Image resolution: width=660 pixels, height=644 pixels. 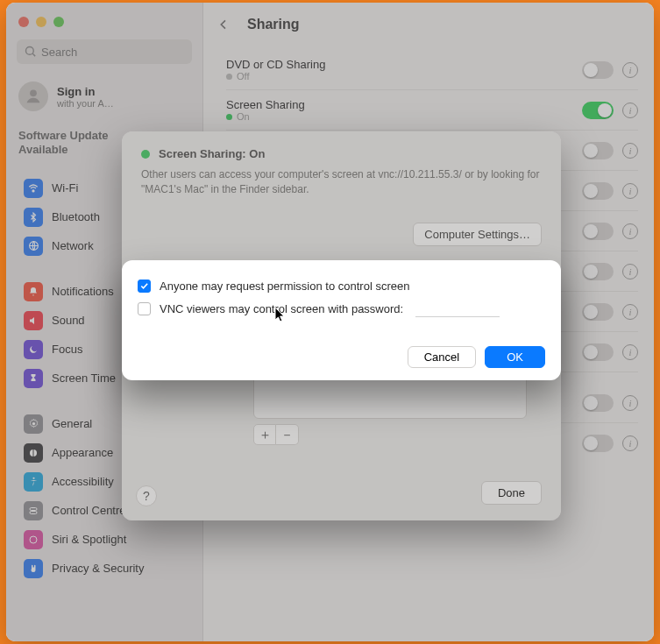 What do you see at coordinates (104, 52) in the screenshot?
I see `search-input` at bounding box center [104, 52].